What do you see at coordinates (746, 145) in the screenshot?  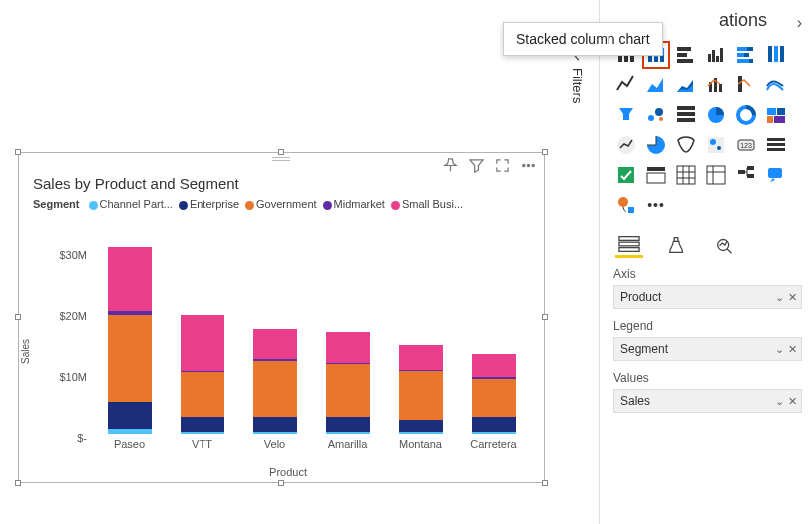 I see `viz-type-icon: 123` at bounding box center [746, 145].